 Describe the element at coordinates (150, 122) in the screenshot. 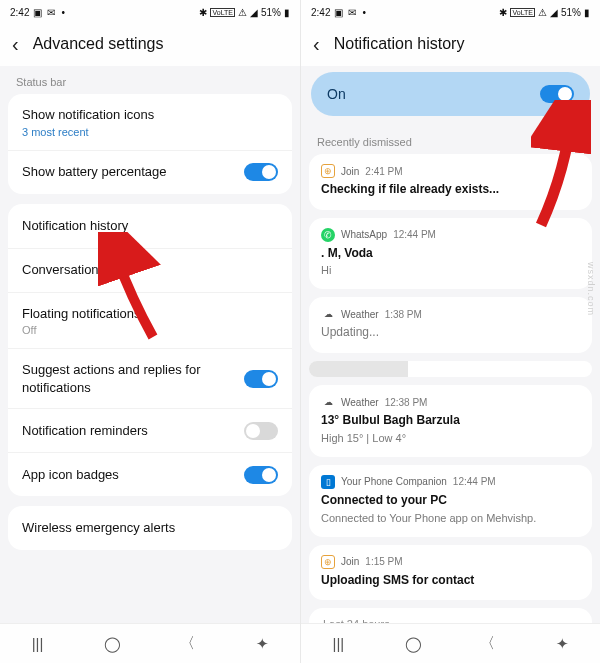

I see `row-show-notification-icons: Show notification icons 3 most recent` at that location.